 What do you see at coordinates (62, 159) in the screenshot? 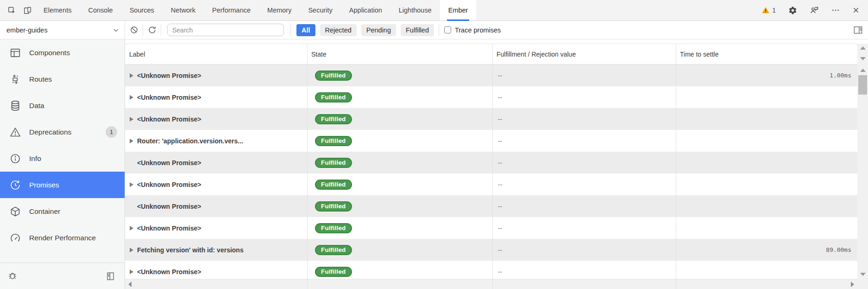
I see `sidebar-item-info: Info` at bounding box center [62, 159].